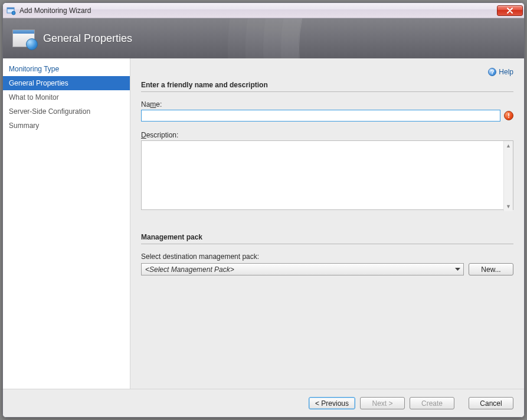 The height and width of the screenshot is (420, 527). I want to click on new-mp-button-label: New..., so click(491, 270).